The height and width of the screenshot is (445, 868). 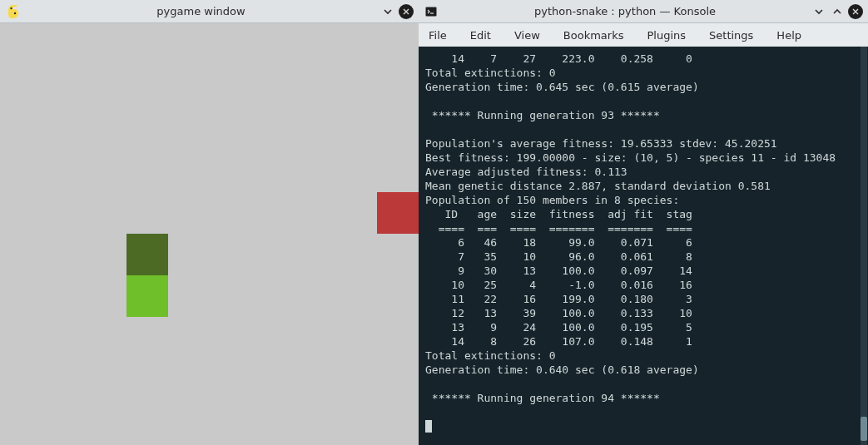 I want to click on menu-plugins: Plugins, so click(x=666, y=35).